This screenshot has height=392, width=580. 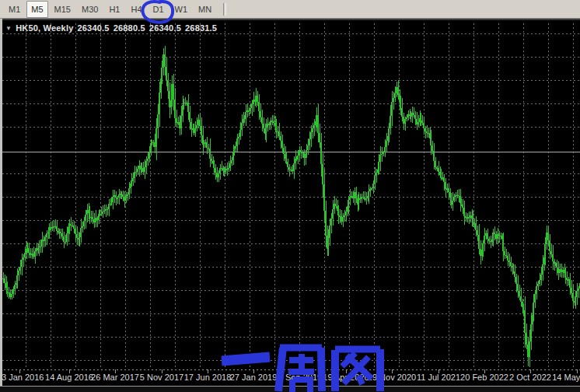 What do you see at coordinates (93, 28) in the screenshot?
I see `ohlc-open: 26340.5` at bounding box center [93, 28].